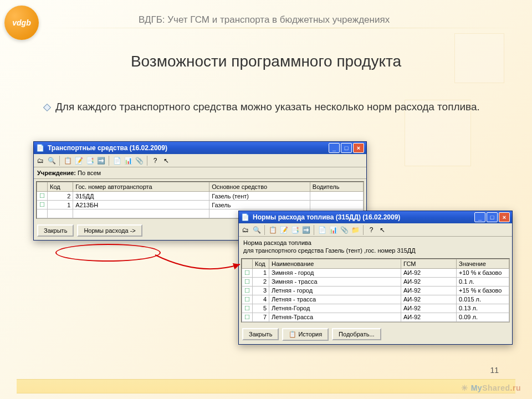 This screenshot has height=399, width=532. I want to click on window-icon: 📄, so click(40, 148).